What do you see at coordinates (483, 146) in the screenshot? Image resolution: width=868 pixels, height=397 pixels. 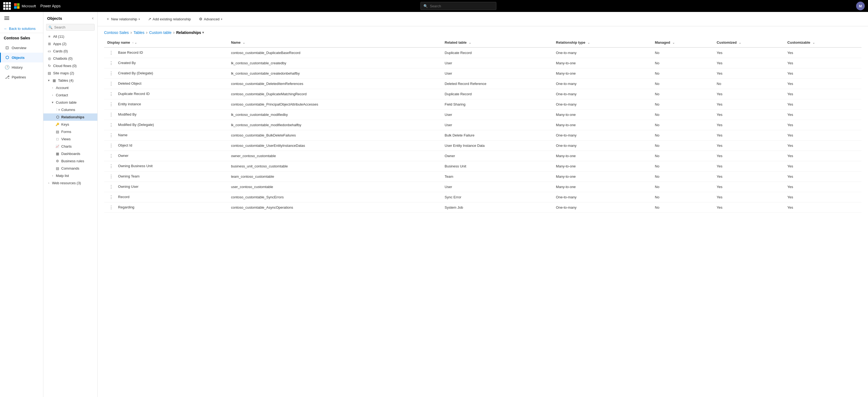 I see `table-row: ⋮ Object Id contoso_customtable_UserEnti…` at bounding box center [483, 146].